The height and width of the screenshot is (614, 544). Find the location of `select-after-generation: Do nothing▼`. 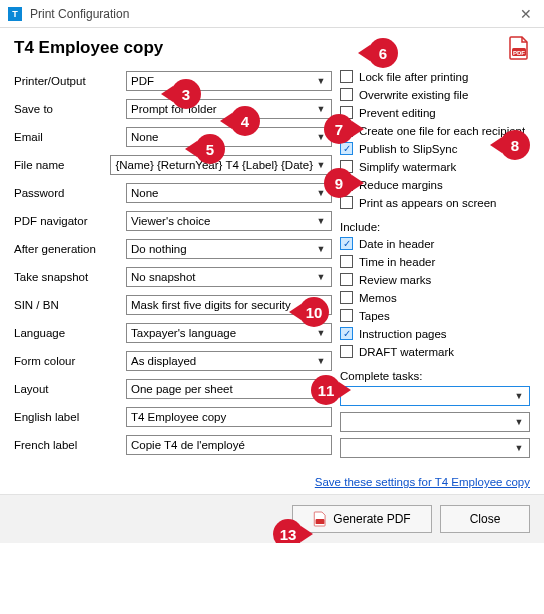

select-after-generation: Do nothing▼ is located at coordinates (229, 249).